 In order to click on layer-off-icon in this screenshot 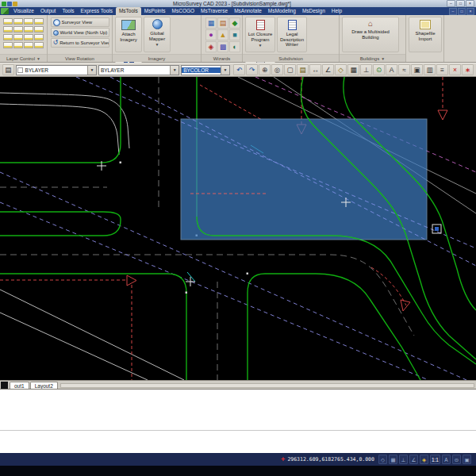, I will do `click(29, 21)`.